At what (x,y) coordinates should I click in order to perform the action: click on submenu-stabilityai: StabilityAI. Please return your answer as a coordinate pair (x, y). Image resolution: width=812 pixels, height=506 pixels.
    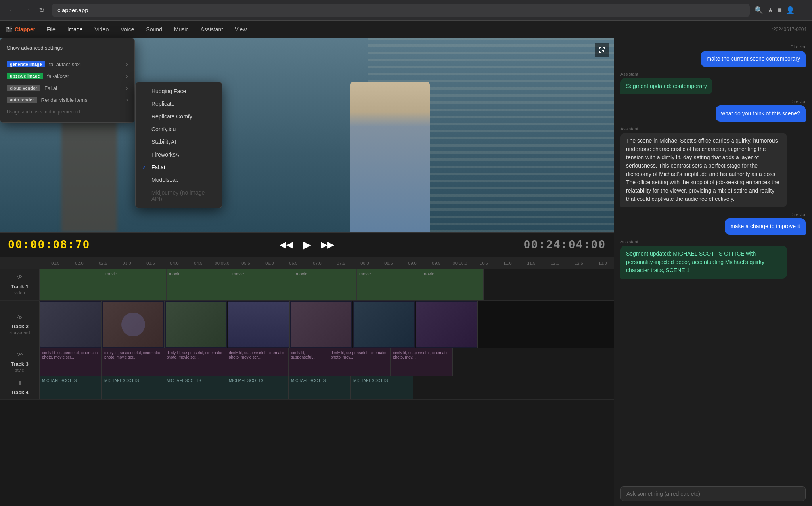
    Looking at the image, I should click on (179, 142).